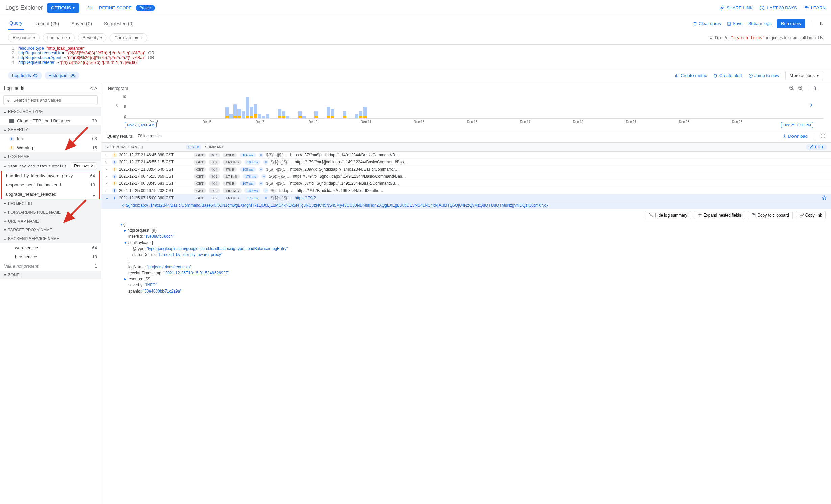 The height and width of the screenshot is (504, 831). What do you see at coordinates (51, 230) in the screenshot?
I see `section-target-proxy: ▾TARGET PROXY NAME` at bounding box center [51, 230].